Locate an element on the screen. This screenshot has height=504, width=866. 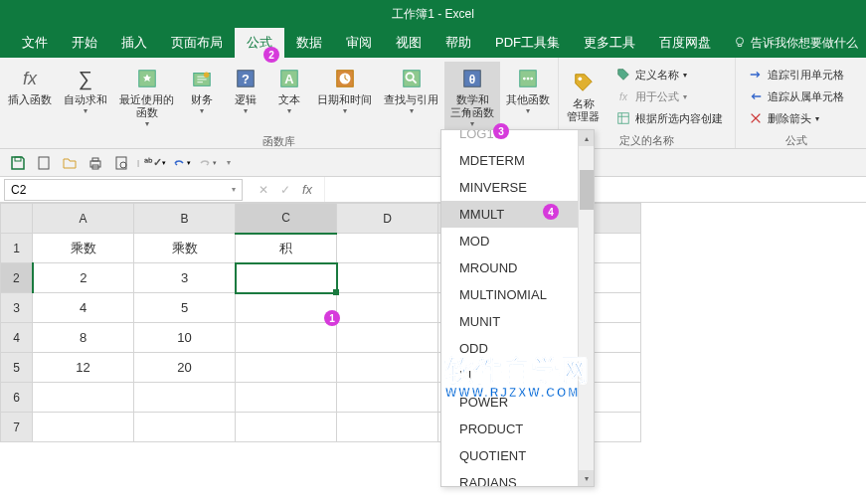
tab-baidu: 百度网盘 is located at coordinates (685, 43).